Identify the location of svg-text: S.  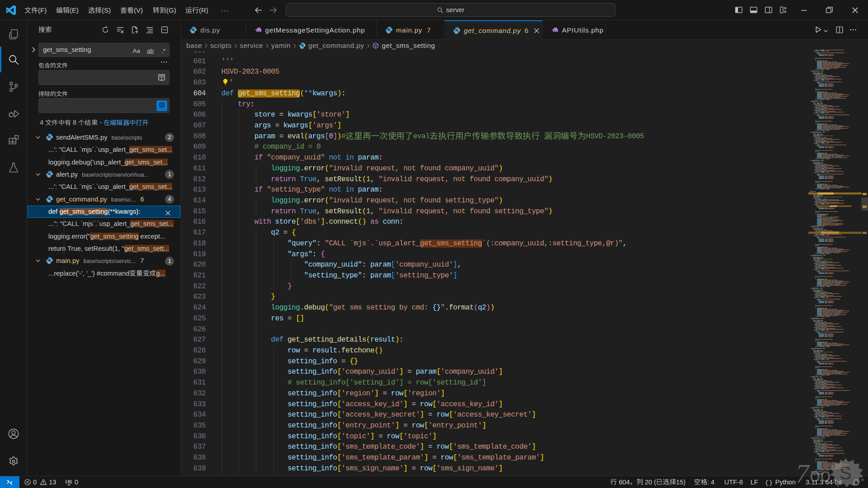
(845, 473).